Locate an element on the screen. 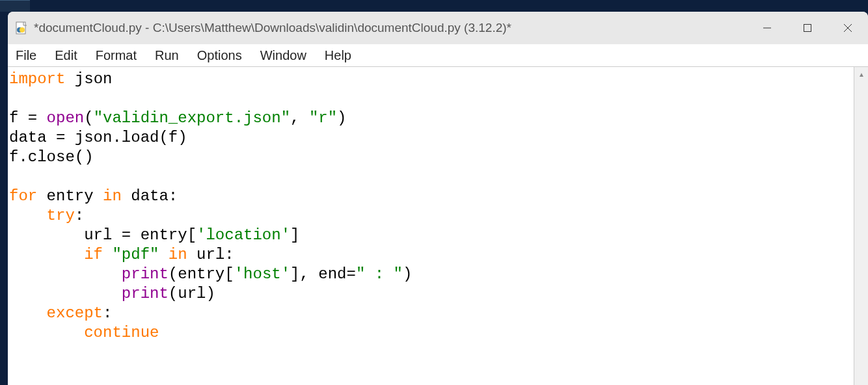 The width and height of the screenshot is (868, 385). code-token: " is located at coordinates (379, 274).